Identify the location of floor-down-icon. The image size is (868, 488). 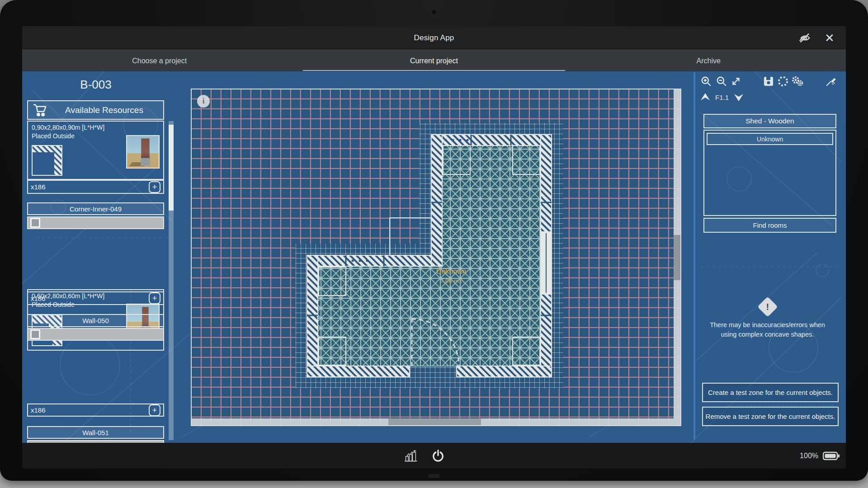
(739, 97).